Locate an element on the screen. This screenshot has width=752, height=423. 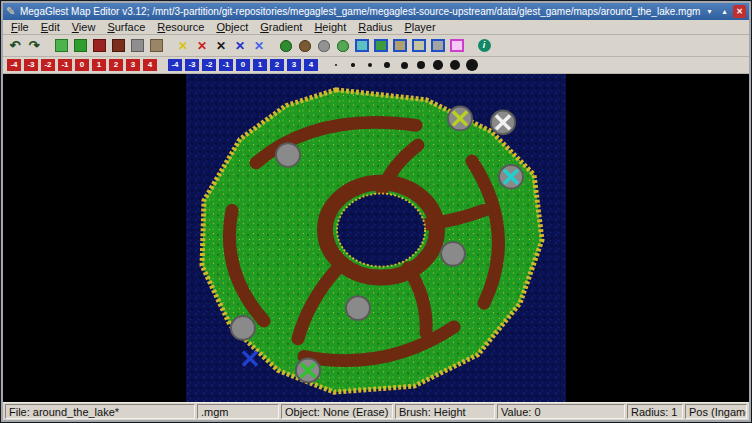
radius-brush-5-icon is located at coordinates (404, 65).